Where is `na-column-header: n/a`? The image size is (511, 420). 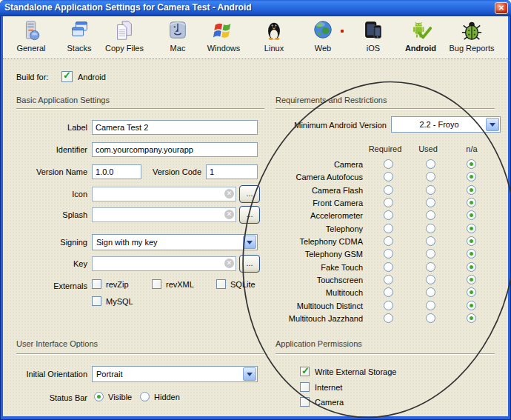
na-column-header: n/a is located at coordinates (472, 149).